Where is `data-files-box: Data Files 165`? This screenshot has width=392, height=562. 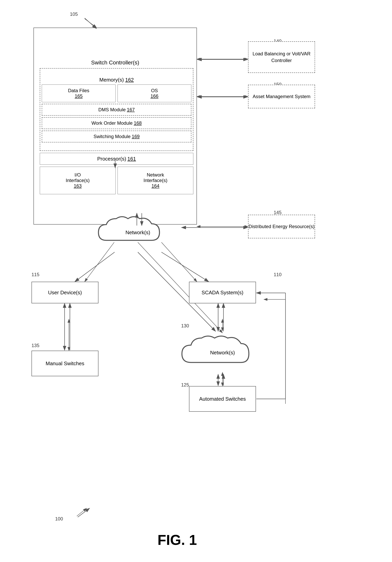
data-files-box: Data Files 165 is located at coordinates (79, 94).